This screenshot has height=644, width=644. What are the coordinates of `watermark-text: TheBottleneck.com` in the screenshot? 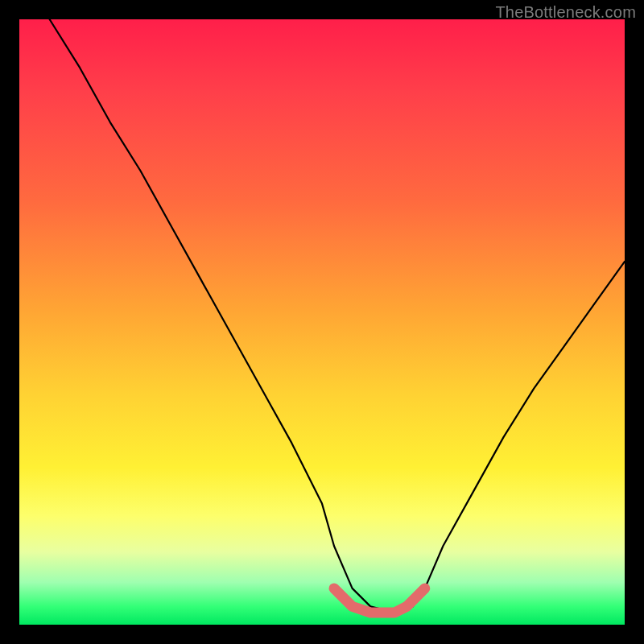 It's located at (565, 13).